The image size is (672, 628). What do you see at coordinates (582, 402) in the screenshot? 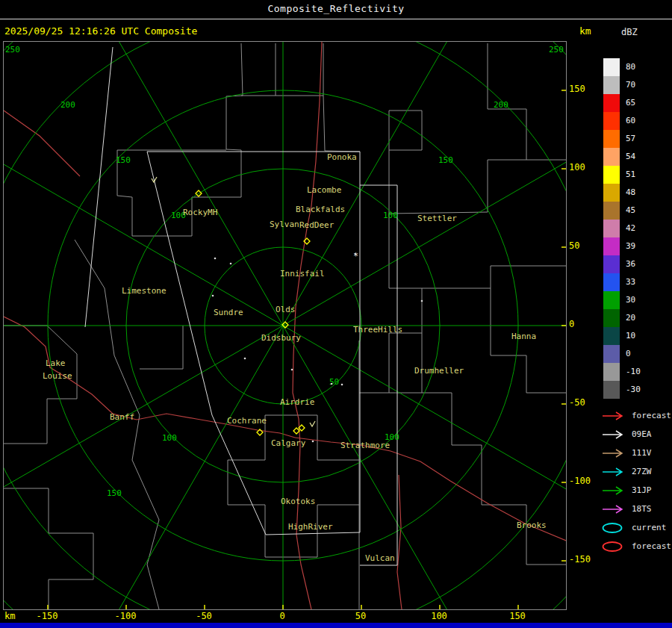
I see `y-axis-label: -50` at bounding box center [582, 402].